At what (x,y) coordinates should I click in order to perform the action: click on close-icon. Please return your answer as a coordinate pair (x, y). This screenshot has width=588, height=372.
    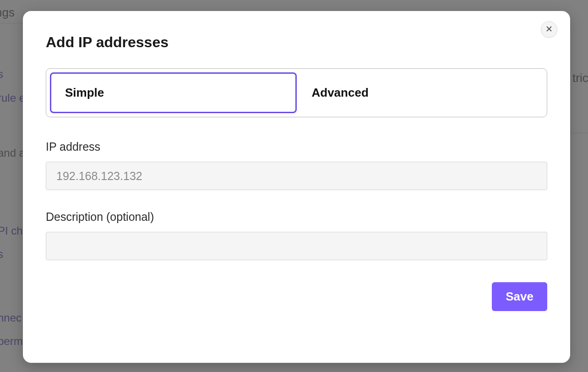
    Looking at the image, I should click on (549, 29).